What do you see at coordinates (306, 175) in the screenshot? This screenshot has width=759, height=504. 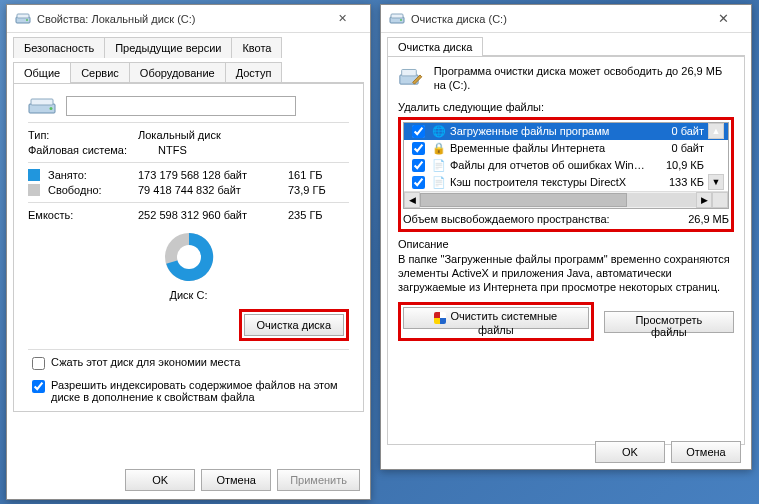 I see `used-gb: 161 ГБ` at bounding box center [306, 175].